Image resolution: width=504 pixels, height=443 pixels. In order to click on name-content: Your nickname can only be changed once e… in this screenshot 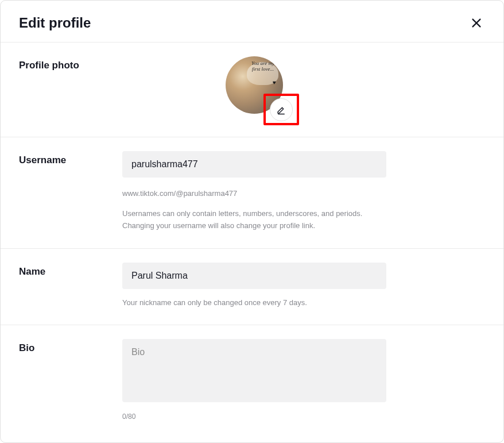, I will do `click(254, 286)`.